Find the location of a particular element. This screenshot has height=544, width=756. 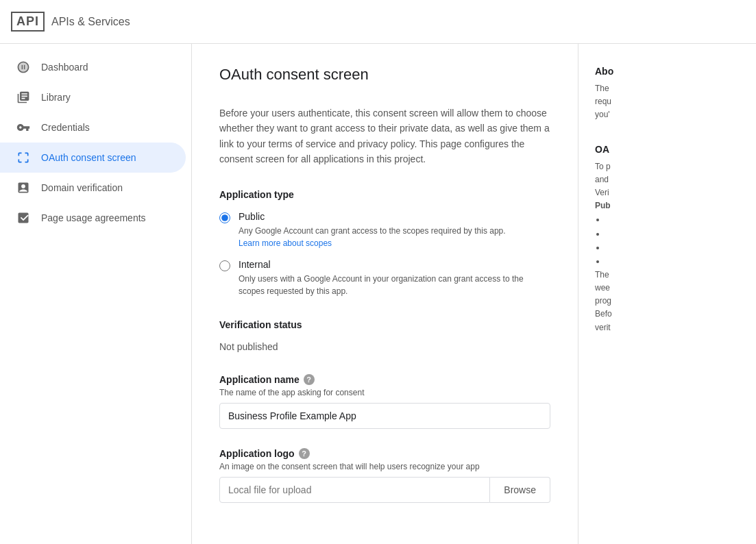

verification-status-value: Not published is located at coordinates (385, 347).